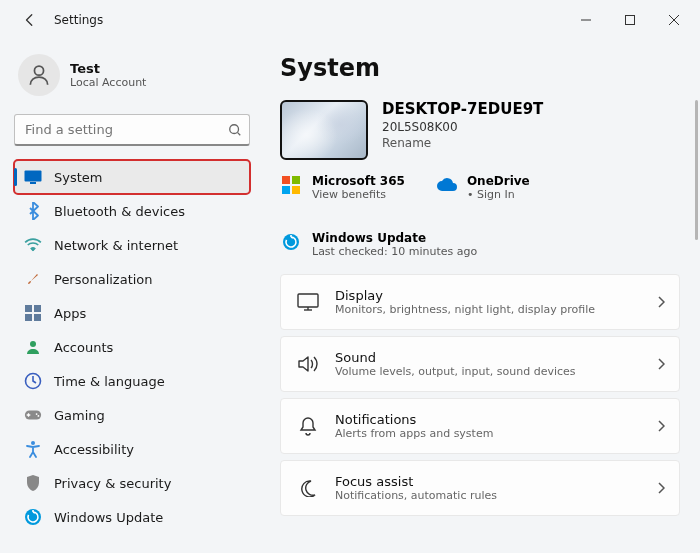  Describe the element at coordinates (33, 177) in the screenshot. I see `monitor-icon` at that location.